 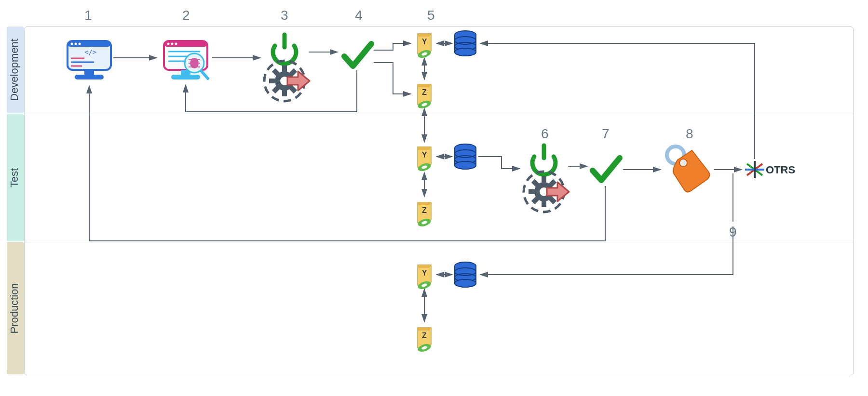 I want to click on check-icon-test, so click(x=606, y=169).